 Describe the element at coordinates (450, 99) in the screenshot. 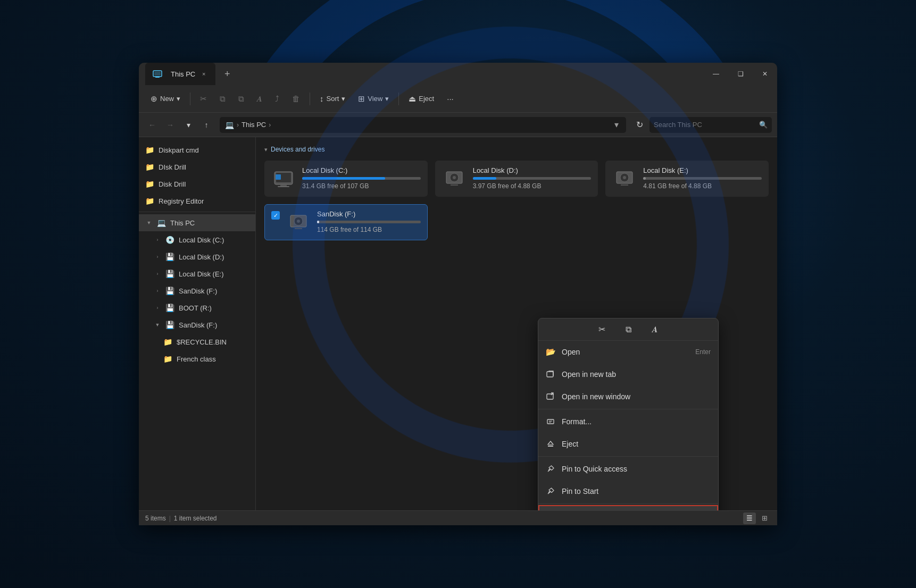

I see `more-button: ···` at that location.